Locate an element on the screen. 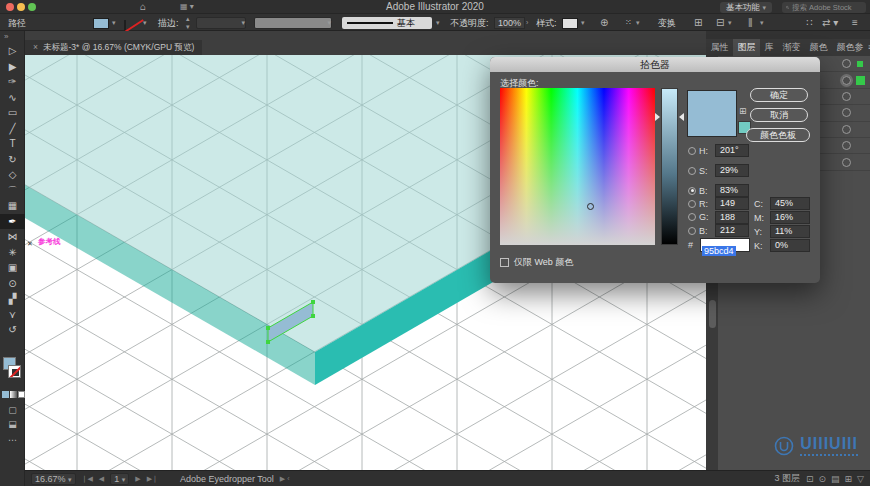 This screenshot has width=870, height=486. direct-selection-tool: ▶ is located at coordinates (12, 67).